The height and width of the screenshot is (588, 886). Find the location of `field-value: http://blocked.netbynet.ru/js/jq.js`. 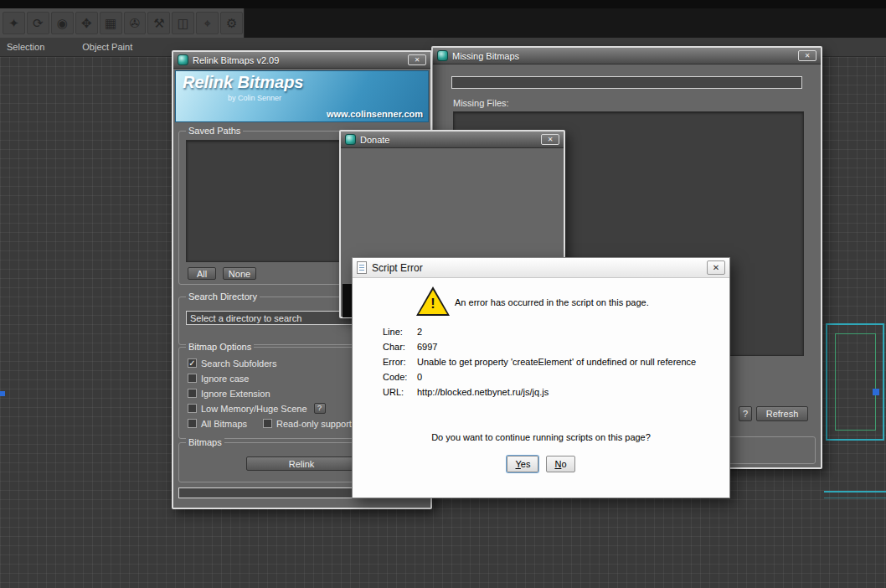

field-value: http://blocked.netbynet.ru/js/jq.js is located at coordinates (482, 392).